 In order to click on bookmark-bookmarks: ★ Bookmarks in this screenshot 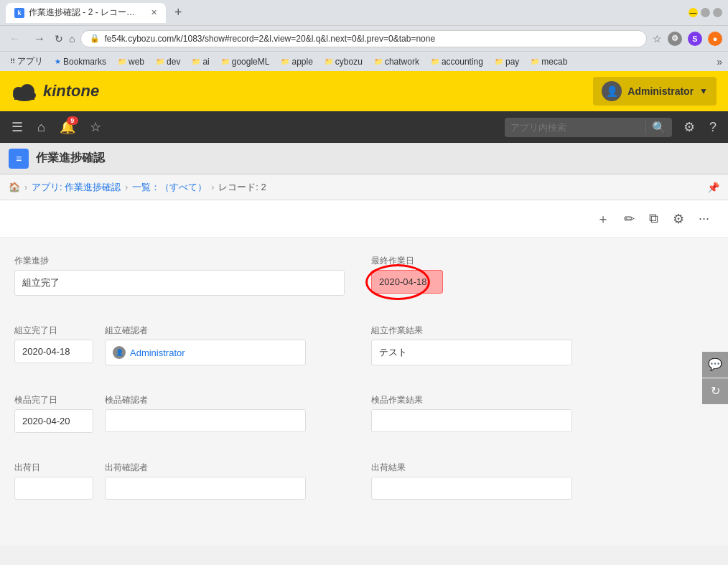, I will do `click(80, 62)`.